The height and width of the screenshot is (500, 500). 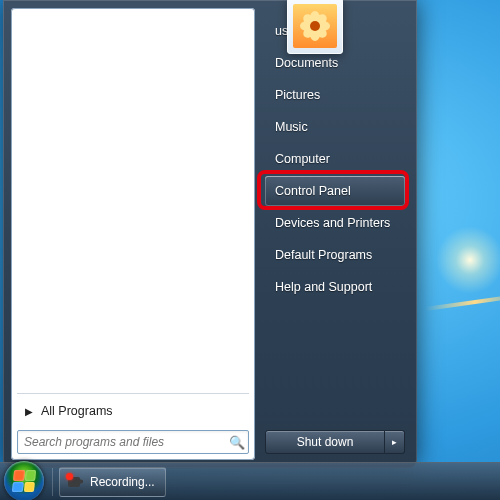 What do you see at coordinates (52, 482) in the screenshot?
I see `taskbar-separator` at bounding box center [52, 482].